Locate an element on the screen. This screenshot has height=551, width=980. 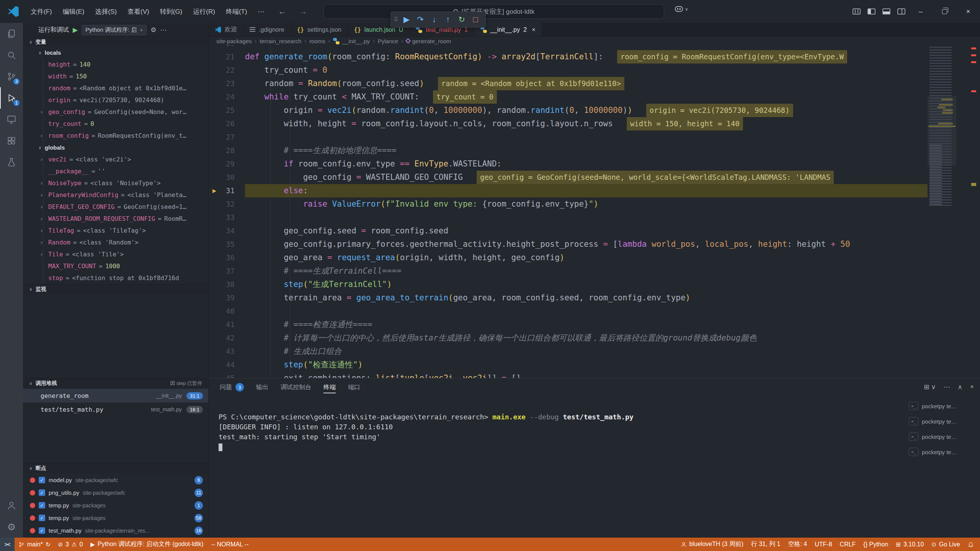
line-number: 30 is located at coordinates (227, 178).